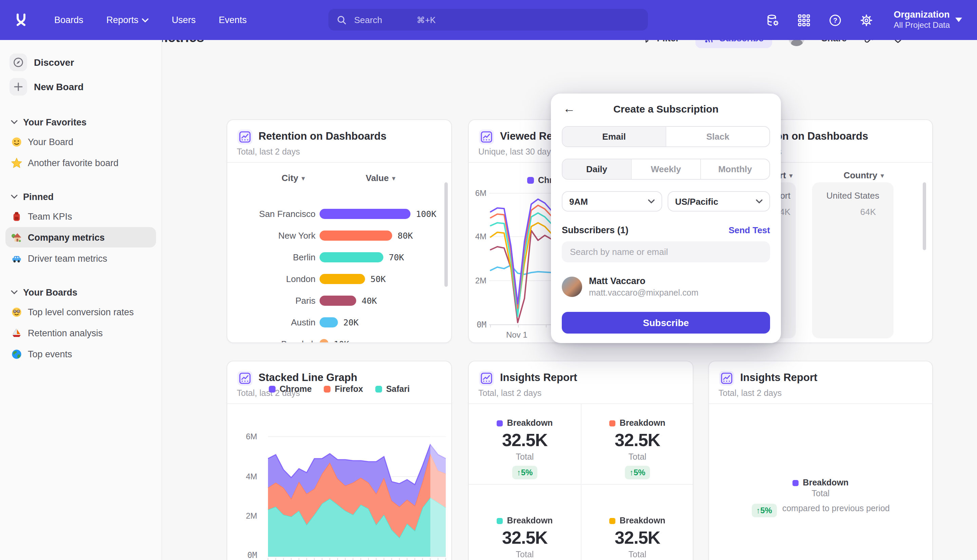  Describe the element at coordinates (81, 163) in the screenshot. I see `sidebar-item-another-favorite-board: Another favorite board` at that location.